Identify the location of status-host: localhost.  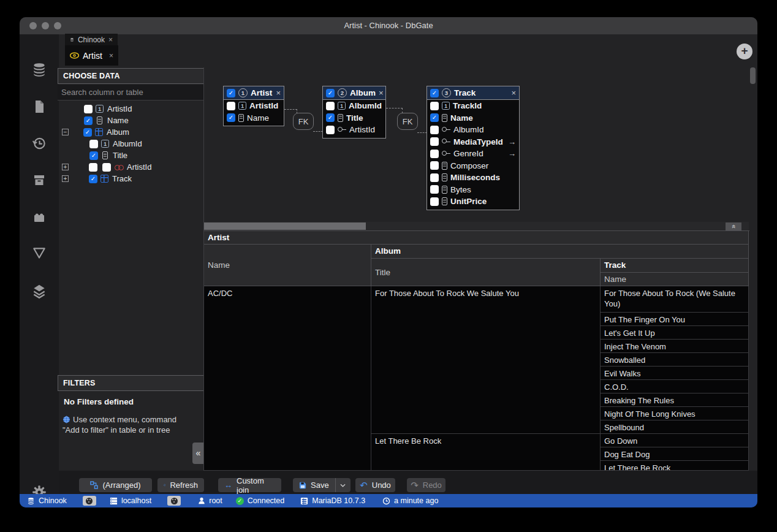
(131, 501).